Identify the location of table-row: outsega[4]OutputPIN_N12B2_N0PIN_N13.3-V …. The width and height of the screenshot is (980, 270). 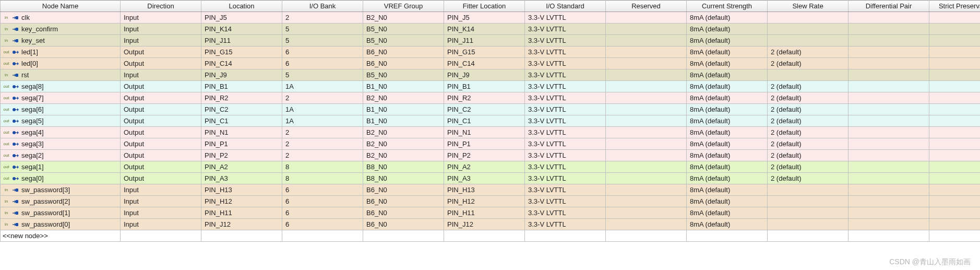
(491, 133).